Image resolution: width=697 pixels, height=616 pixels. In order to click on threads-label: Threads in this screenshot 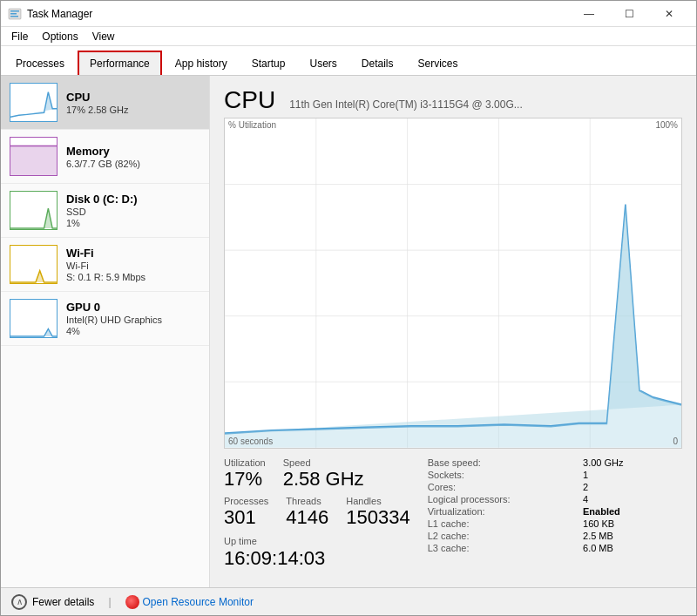, I will do `click(307, 501)`.